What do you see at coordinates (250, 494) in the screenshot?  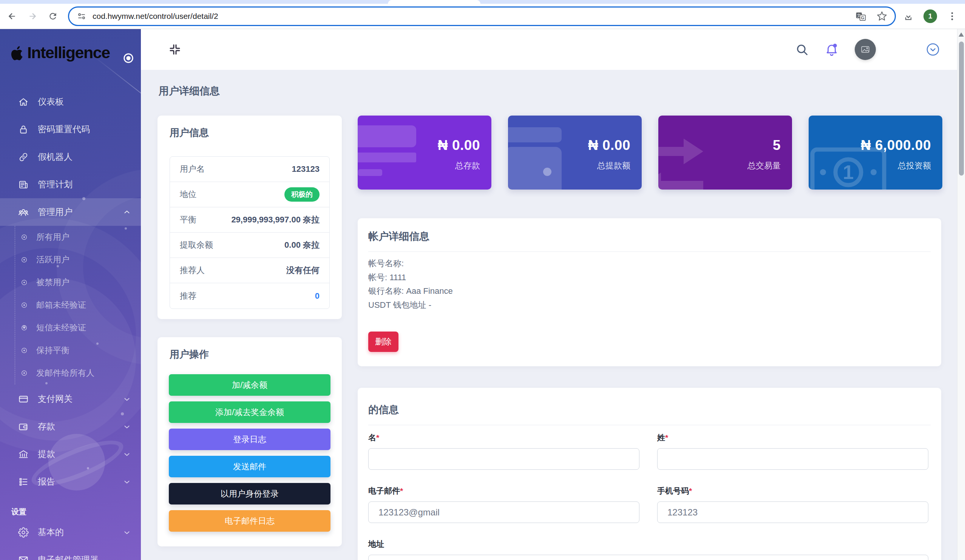 I see `login-as-user-button: 以用户身份登录` at bounding box center [250, 494].